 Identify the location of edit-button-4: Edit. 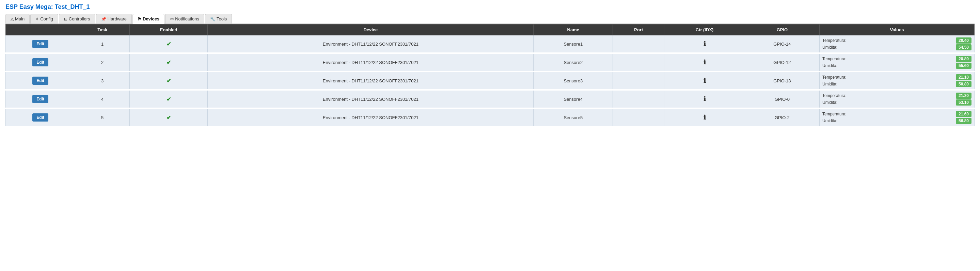
(40, 99).